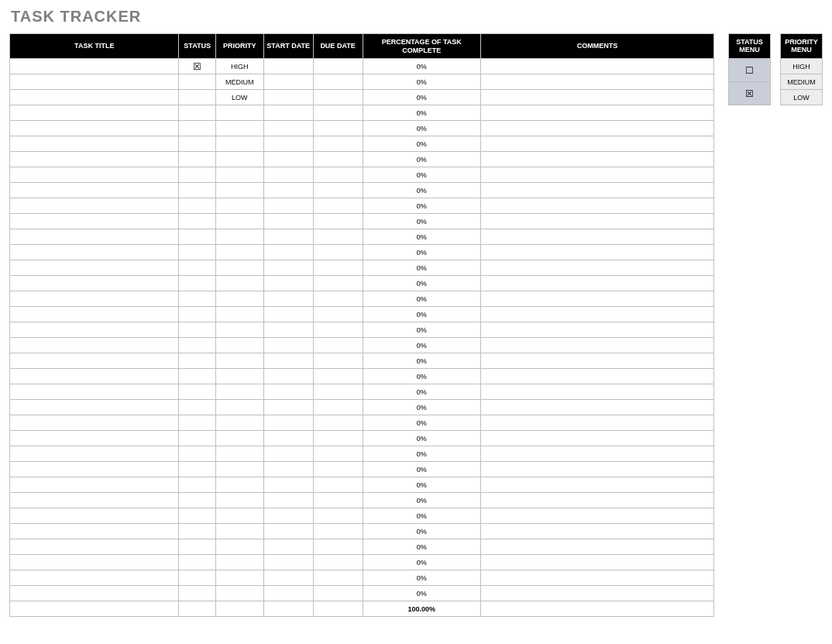  I want to click on priority-option-medium: MEDIUM, so click(802, 82).